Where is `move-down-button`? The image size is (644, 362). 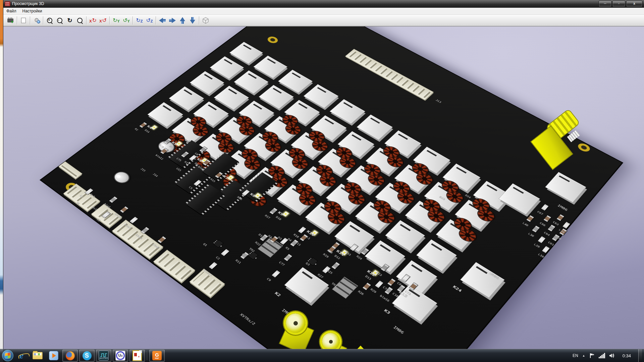
move-down-button is located at coordinates (193, 20).